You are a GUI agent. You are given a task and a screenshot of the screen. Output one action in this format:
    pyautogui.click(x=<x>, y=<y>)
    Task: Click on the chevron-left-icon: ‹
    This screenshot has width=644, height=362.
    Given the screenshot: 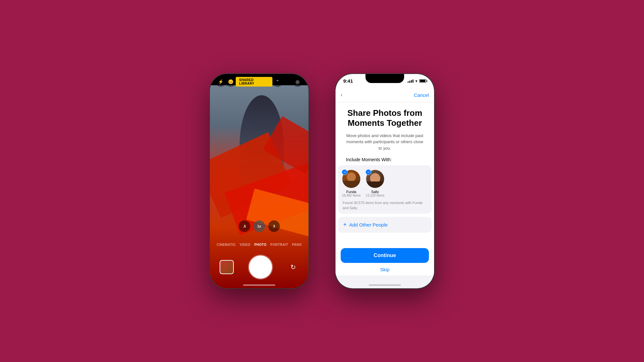 What is the action you would take?
    pyautogui.click(x=341, y=95)
    